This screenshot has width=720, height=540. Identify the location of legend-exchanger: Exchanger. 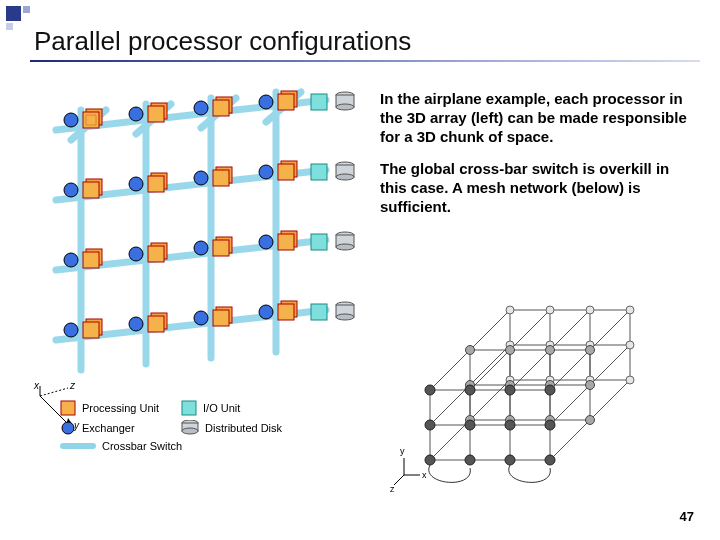
(110, 428).